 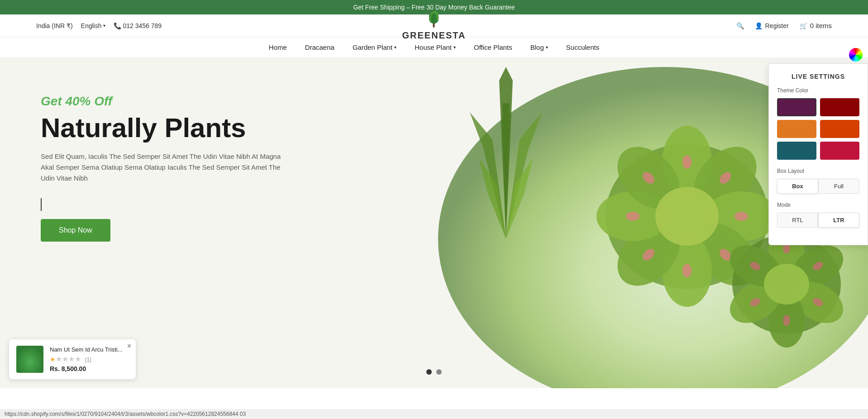 What do you see at coordinates (138, 26) in the screenshot?
I see `phone-area: 📞 012 3456 789` at bounding box center [138, 26].